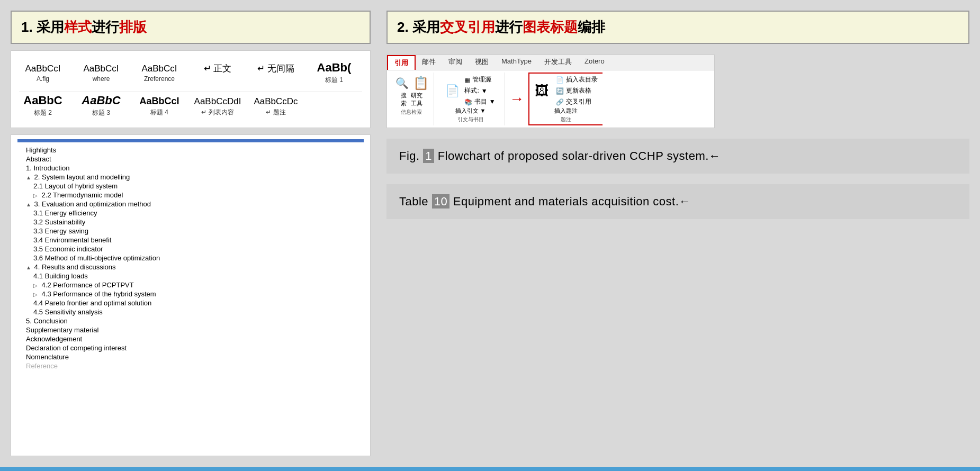 The width and height of the screenshot is (980, 471). What do you see at coordinates (490, 469) in the screenshot?
I see `bottom-bar` at bounding box center [490, 469].